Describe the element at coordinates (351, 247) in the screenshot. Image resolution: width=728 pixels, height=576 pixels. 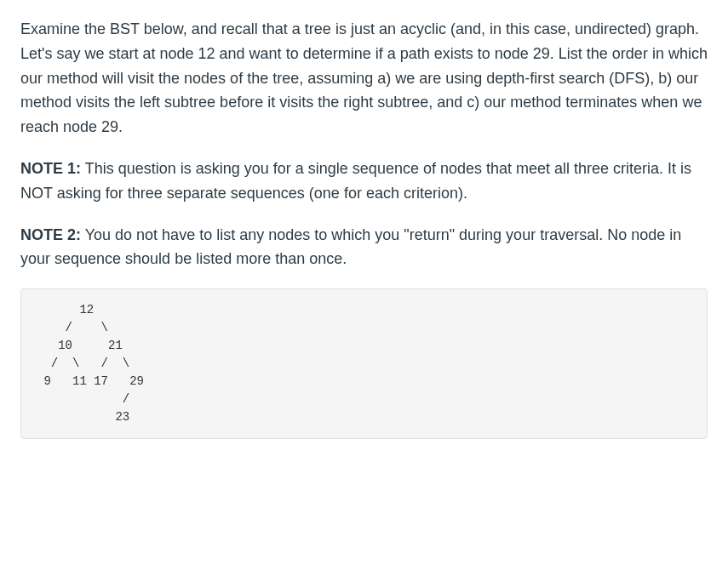
I see `note-2-text: You do not have to list any nodes to whi…` at that location.